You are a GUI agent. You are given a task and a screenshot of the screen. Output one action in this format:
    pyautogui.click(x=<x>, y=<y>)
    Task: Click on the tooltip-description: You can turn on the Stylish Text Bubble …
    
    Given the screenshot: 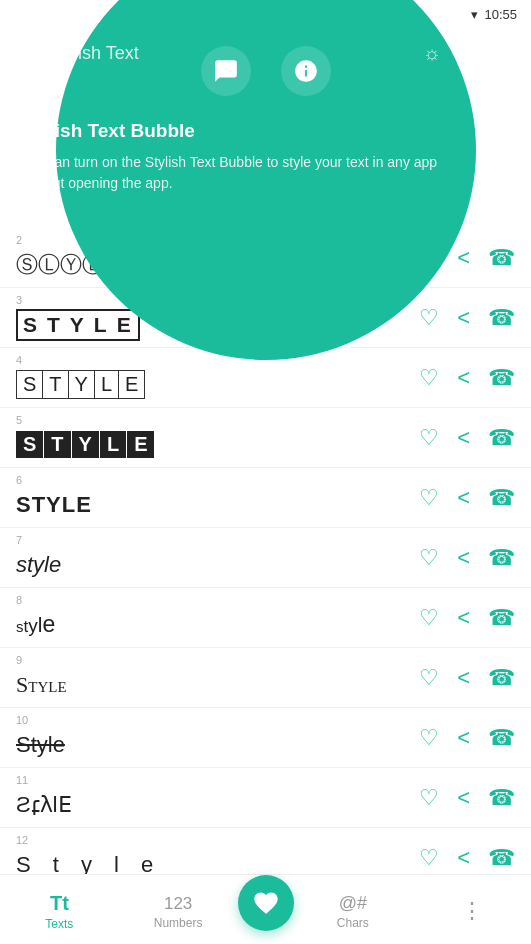 What is the action you would take?
    pyautogui.click(x=246, y=173)
    